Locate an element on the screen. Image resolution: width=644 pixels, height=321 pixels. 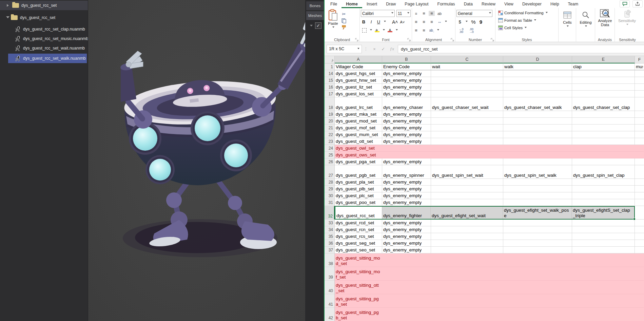
cell-C23 is located at coordinates (467, 141).